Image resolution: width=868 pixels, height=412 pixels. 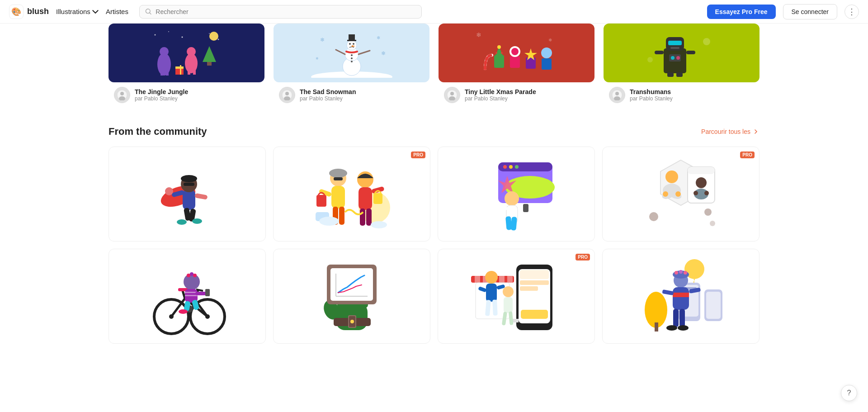 What do you see at coordinates (852, 12) in the screenshot?
I see `more-button: ⋮` at bounding box center [852, 12].